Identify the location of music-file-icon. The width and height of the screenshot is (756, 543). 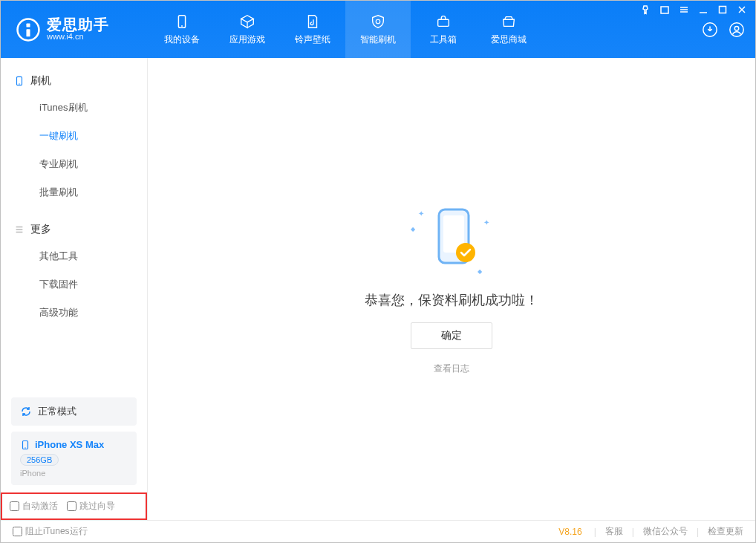
(313, 22).